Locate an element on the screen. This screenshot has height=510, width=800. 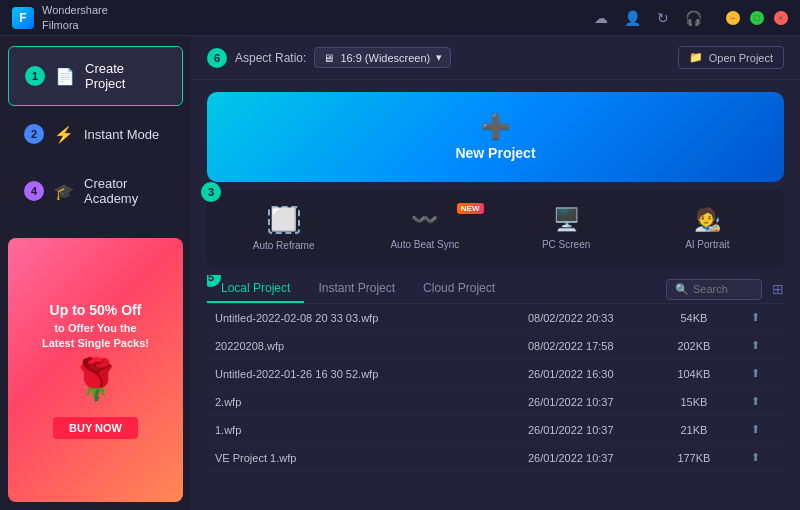
new-project-area: ➕ New Project is located at coordinates (496, 137).